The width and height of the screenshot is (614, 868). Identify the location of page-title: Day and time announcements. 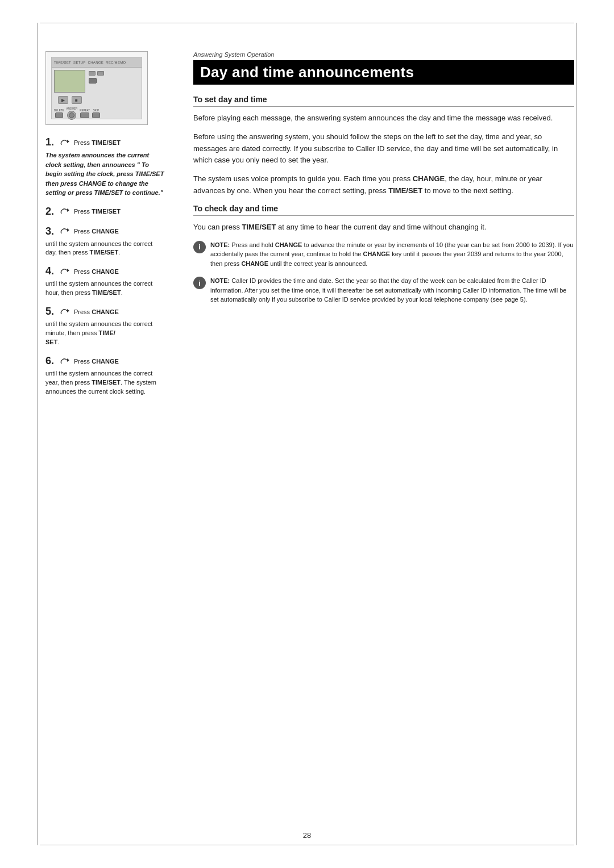
(384, 73).